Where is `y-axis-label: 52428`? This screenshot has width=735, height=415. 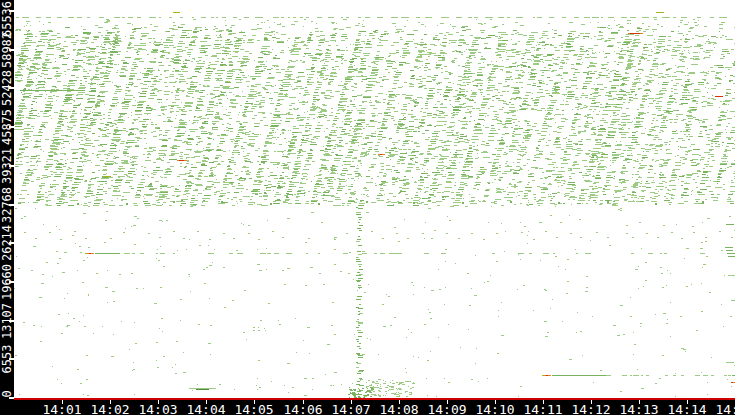
y-axis-label: 52428 is located at coordinates (7, 88).